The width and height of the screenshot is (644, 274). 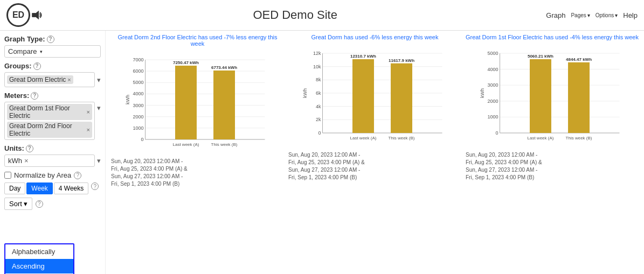 What do you see at coordinates (53, 116) in the screenshot?
I see `meters-section: Meters: ? Great Dorm 1st Floor Electric …` at bounding box center [53, 116].